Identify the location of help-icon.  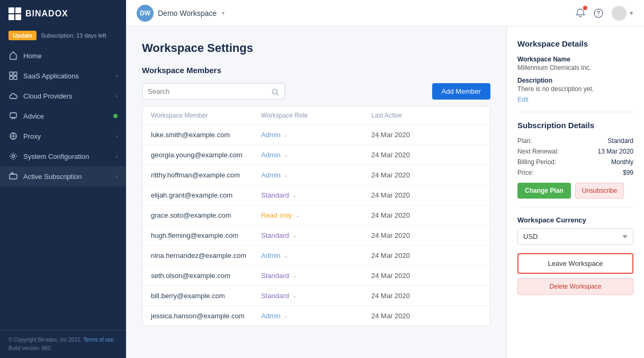
(598, 13).